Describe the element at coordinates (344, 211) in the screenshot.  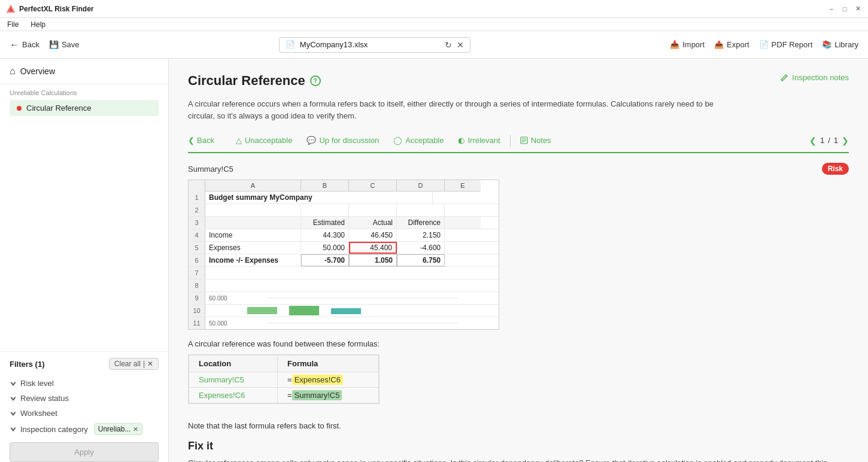
I see `table-row: 2` at that location.